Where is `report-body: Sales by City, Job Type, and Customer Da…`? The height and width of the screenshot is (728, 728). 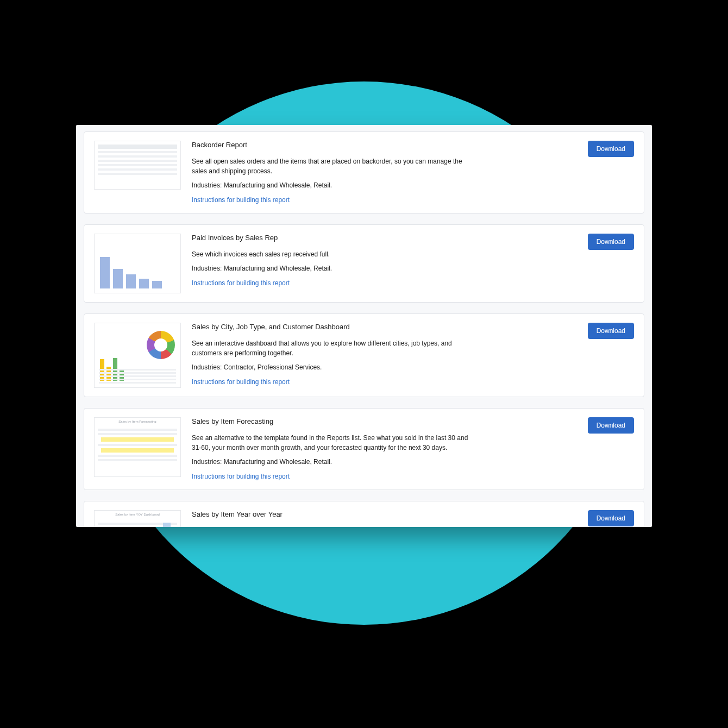
report-body: Sales by City, Job Type, and Customer Da… is located at coordinates (385, 354).